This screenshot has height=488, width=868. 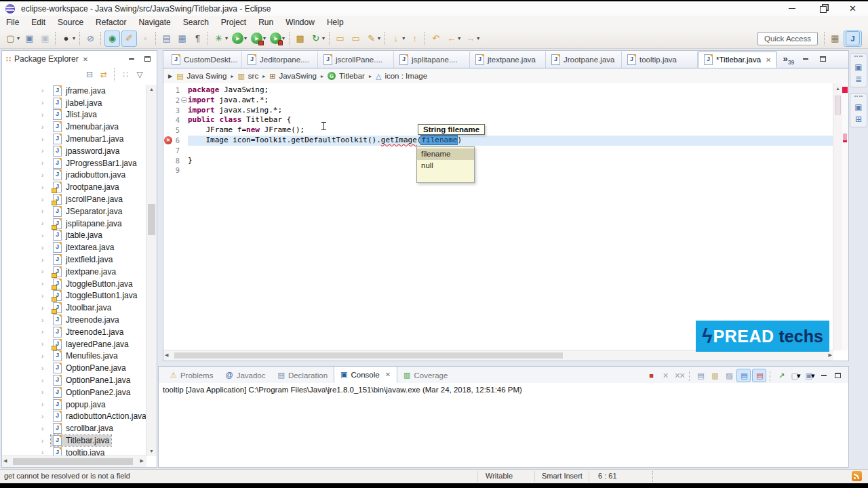 I want to click on tree-item-node: JJmenubar1.java, so click(x=88, y=139).